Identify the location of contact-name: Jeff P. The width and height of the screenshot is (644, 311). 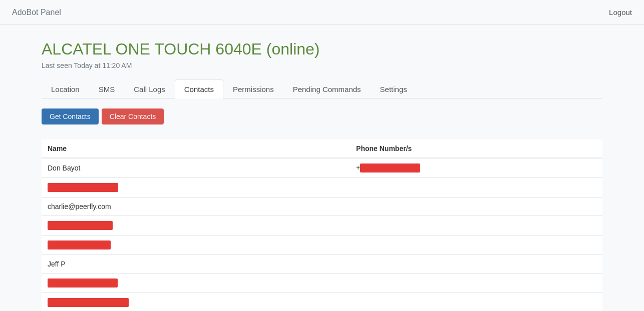
(196, 264).